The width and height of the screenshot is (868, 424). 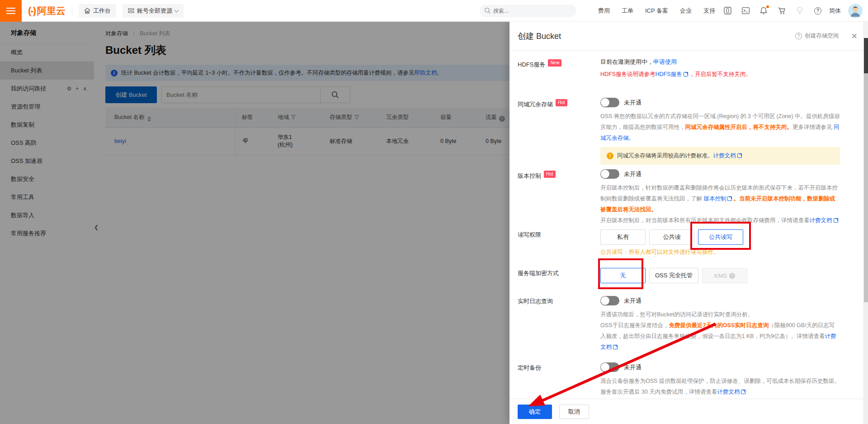 What do you see at coordinates (800, 11) in the screenshot?
I see `tips-bulb-icon` at bounding box center [800, 11].